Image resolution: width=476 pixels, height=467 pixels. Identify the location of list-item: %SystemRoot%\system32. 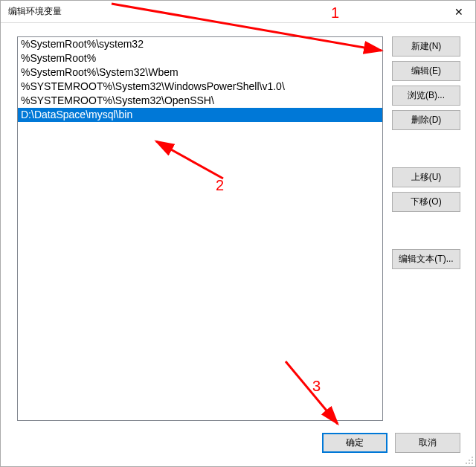
(200, 45).